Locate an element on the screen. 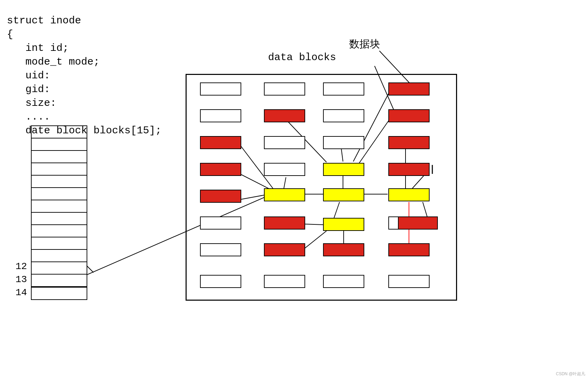  annotation-label: 数据块 is located at coordinates (365, 44).